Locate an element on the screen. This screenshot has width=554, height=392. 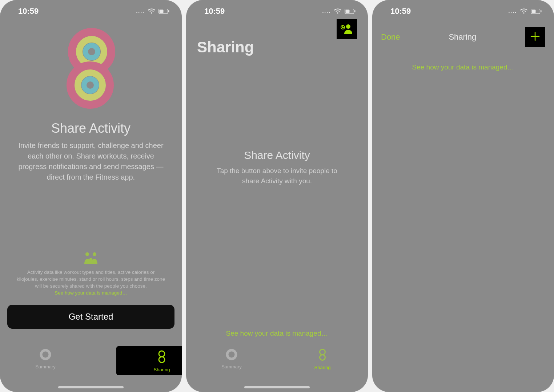
done-button: Done is located at coordinates (390, 37).